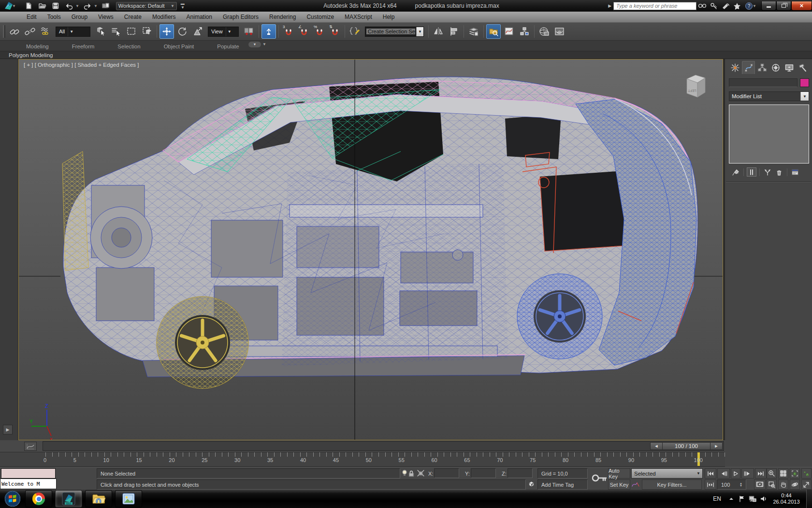 The height and width of the screenshot is (508, 812). I want to click on selection-lock-icon, so click(411, 474).